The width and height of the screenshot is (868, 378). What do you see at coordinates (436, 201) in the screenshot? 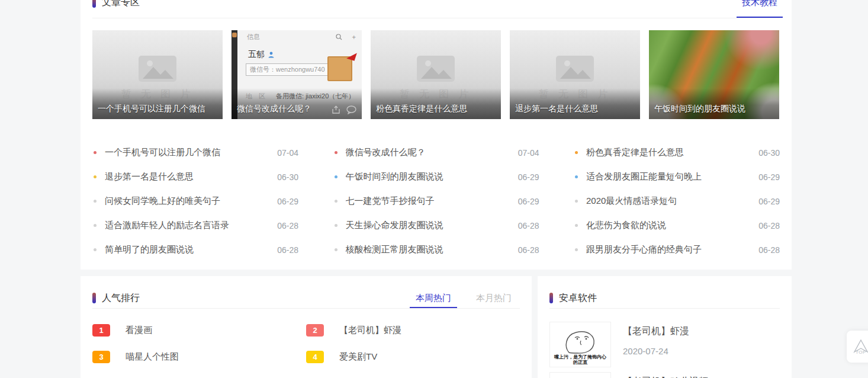
I see `article-list-item: 七一建党节手抄报句子 06-29` at bounding box center [436, 201].